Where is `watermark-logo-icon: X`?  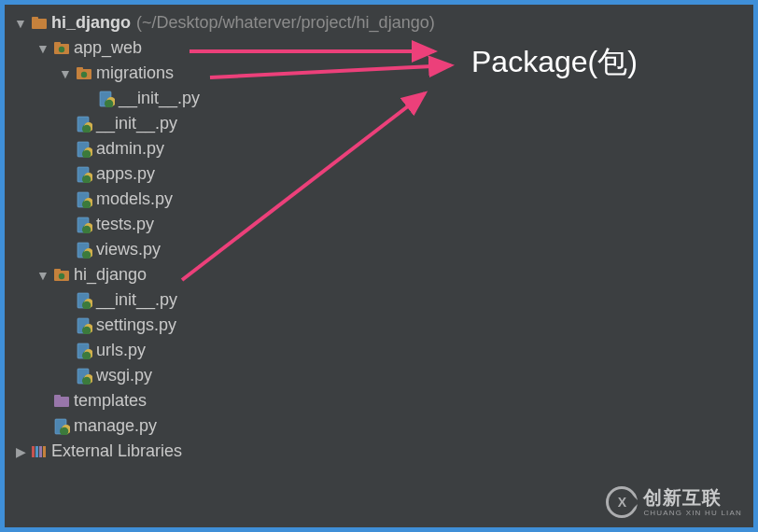
watermark-logo-icon: X is located at coordinates (622, 502).